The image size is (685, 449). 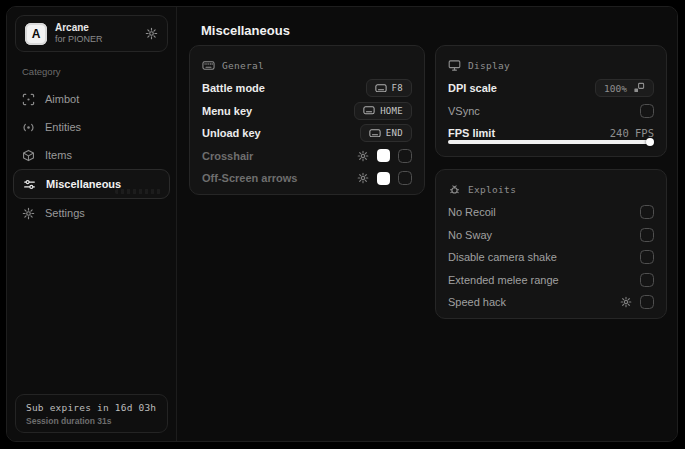 I want to click on setting-label: Menu key, so click(x=227, y=111).